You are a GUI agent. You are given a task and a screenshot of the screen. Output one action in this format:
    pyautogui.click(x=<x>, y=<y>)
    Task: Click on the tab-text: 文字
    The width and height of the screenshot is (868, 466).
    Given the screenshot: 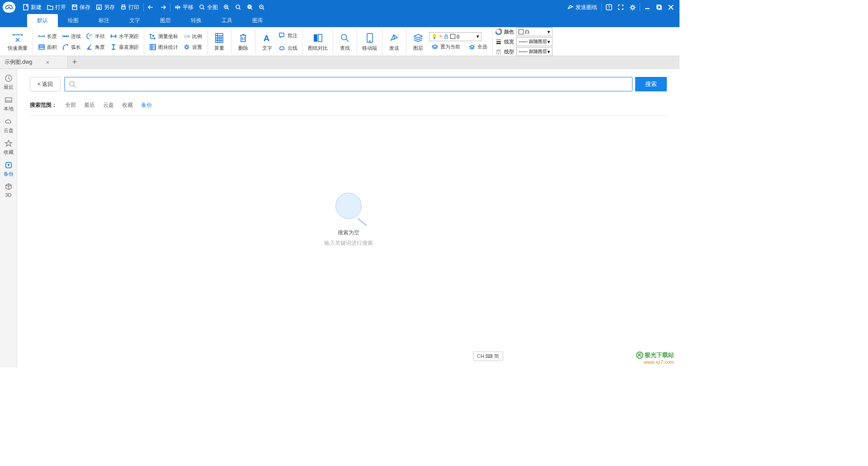 What is the action you would take?
    pyautogui.click(x=135, y=21)
    